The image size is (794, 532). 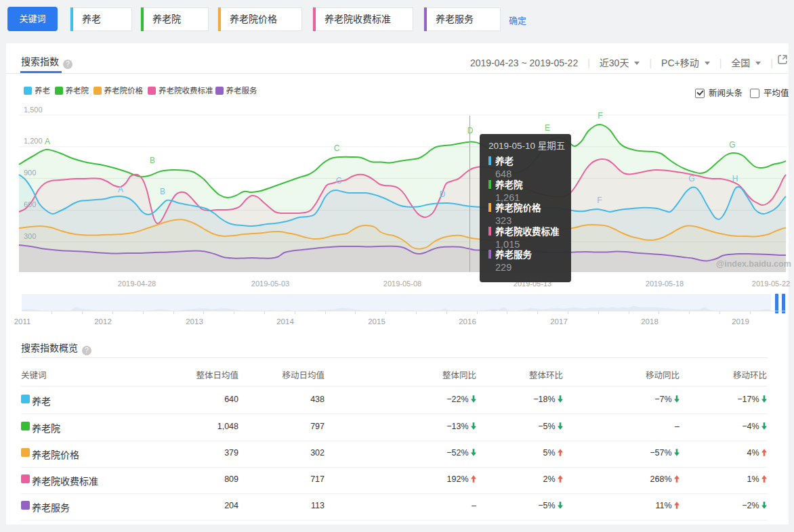 I want to click on svg-text: 2019-05-22, so click(x=771, y=284).